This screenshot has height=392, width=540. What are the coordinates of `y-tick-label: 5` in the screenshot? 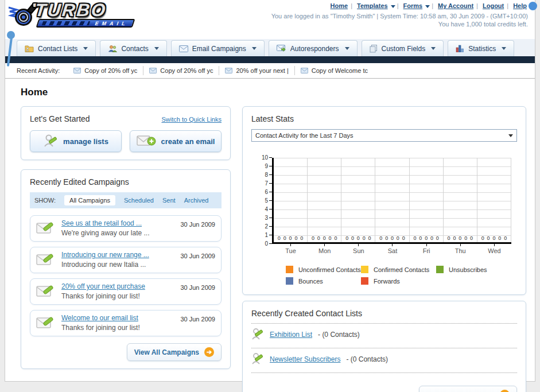 It's located at (269, 201).